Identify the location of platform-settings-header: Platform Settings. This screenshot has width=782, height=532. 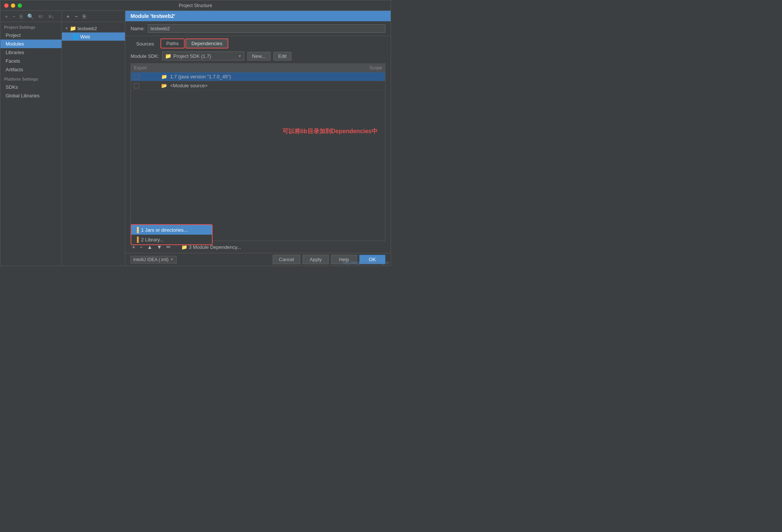
(31, 78).